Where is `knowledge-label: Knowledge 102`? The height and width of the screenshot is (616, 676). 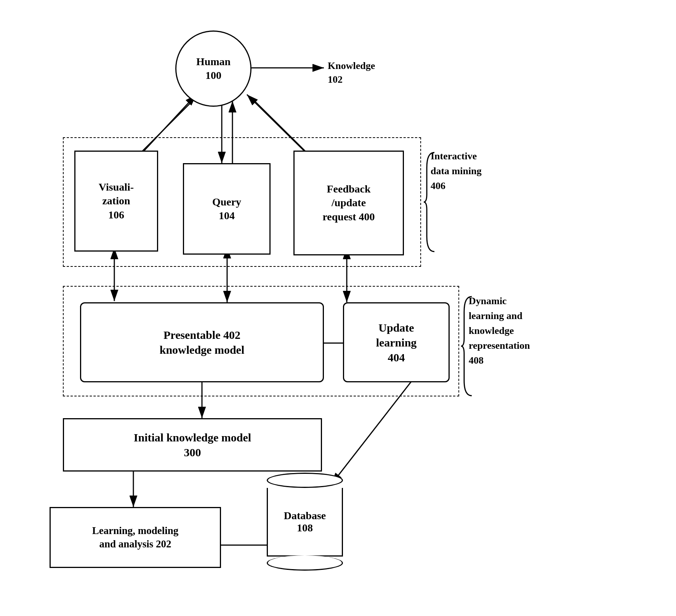
knowledge-label: Knowledge 102 is located at coordinates (351, 73).